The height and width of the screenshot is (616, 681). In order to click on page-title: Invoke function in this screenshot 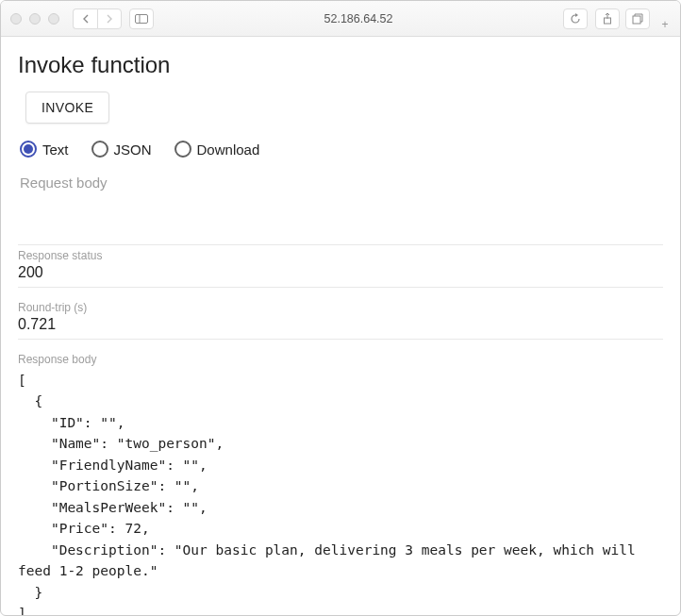, I will do `click(340, 65)`.